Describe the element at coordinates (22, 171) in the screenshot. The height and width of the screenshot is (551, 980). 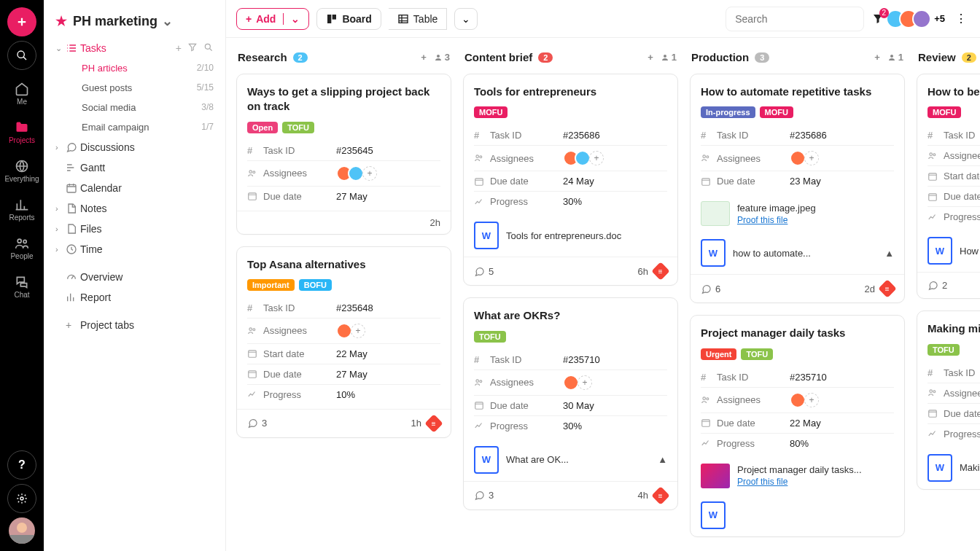
I see `rail-item-everything: Everything` at that location.